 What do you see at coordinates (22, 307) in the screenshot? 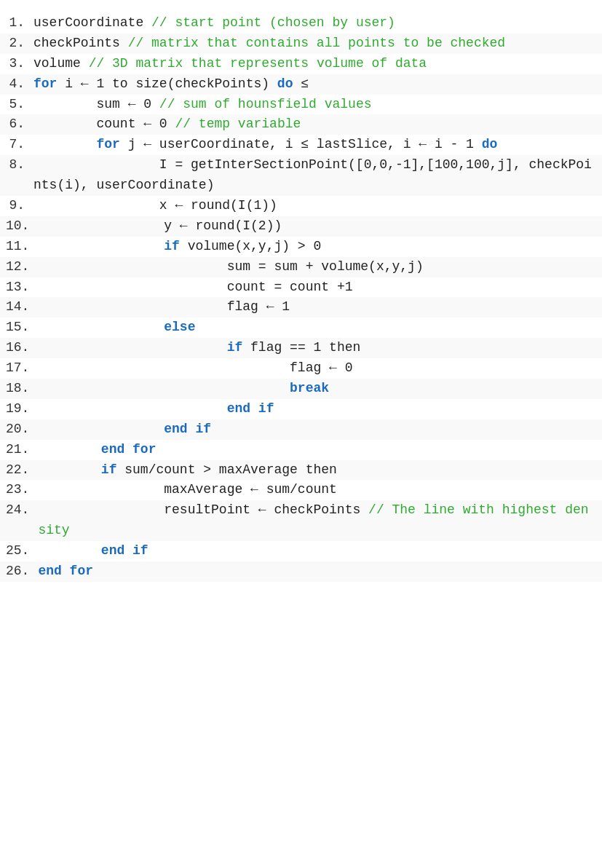
I see `line-number: 14.` at bounding box center [22, 307].